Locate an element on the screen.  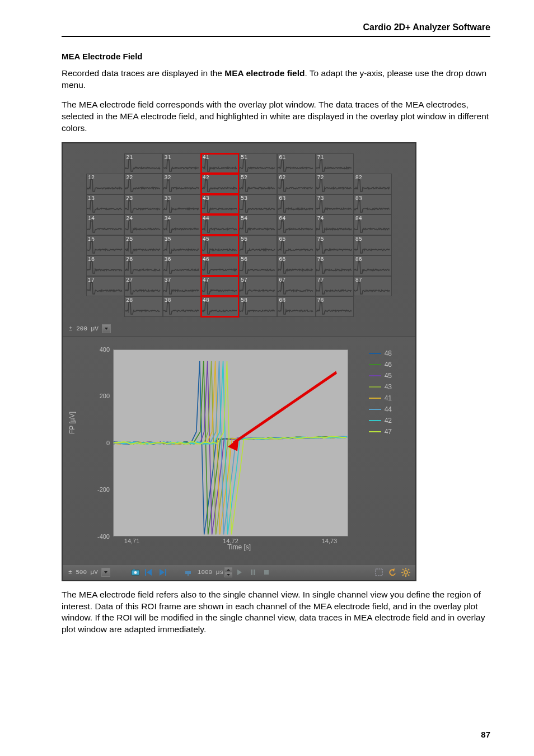
electrode-cell-22: 22 is located at coordinates (143, 184).